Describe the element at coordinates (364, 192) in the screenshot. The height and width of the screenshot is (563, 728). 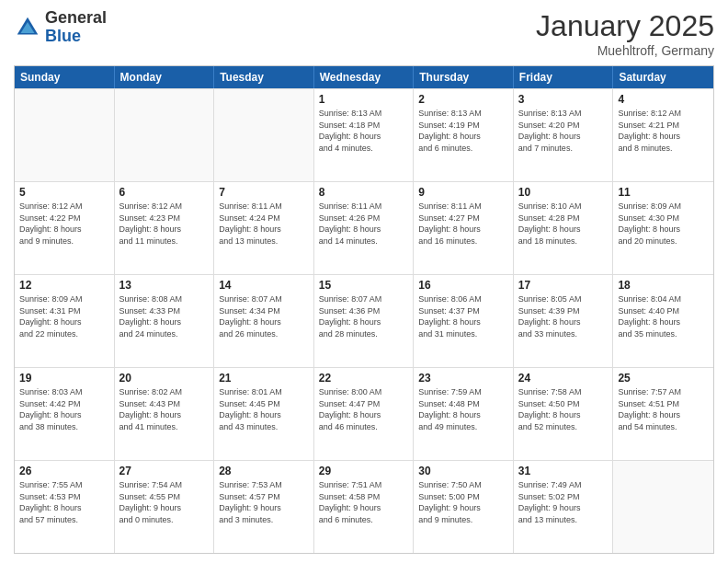
I see `day-number: 8` at that location.